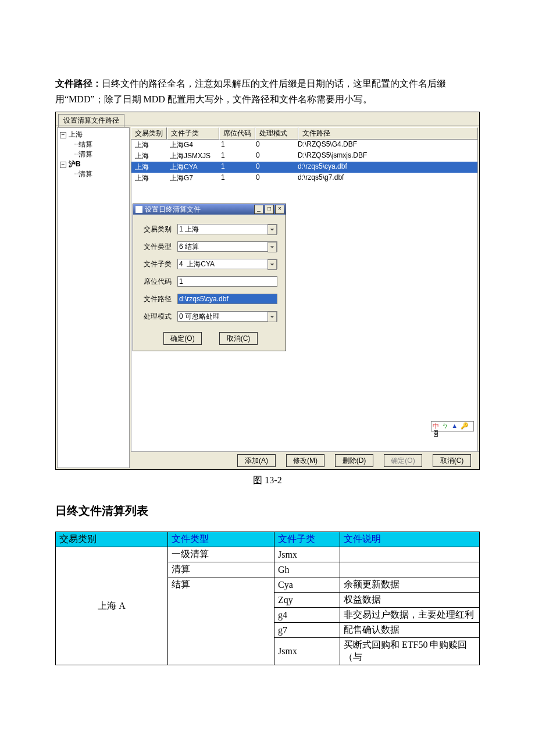 The height and width of the screenshot is (756, 535). What do you see at coordinates (237, 134) in the screenshot?
I see `col-seat-code: 席位代码` at bounding box center [237, 134].